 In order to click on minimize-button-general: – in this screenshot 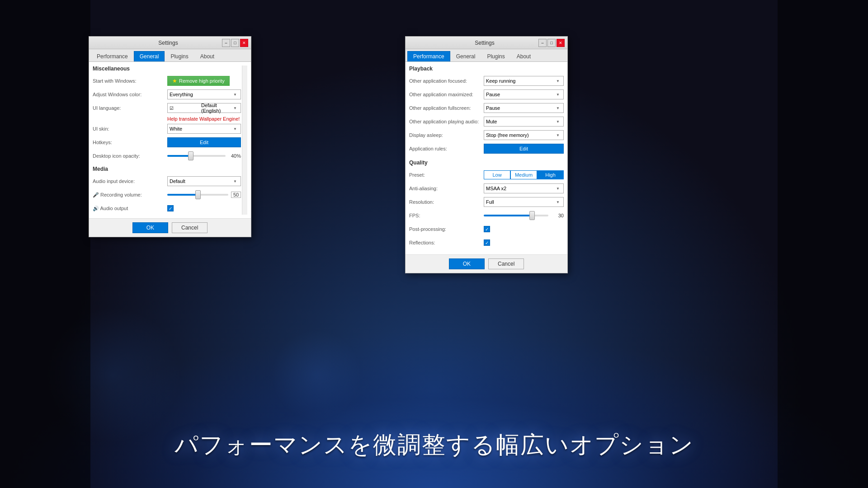, I will do `click(226, 43)`.